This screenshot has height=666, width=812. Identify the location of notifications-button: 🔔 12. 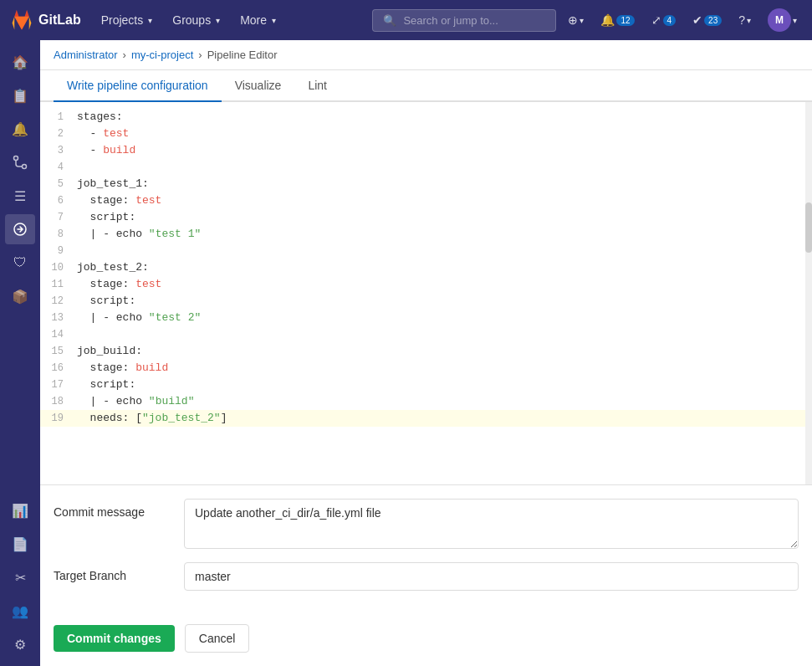
(617, 20).